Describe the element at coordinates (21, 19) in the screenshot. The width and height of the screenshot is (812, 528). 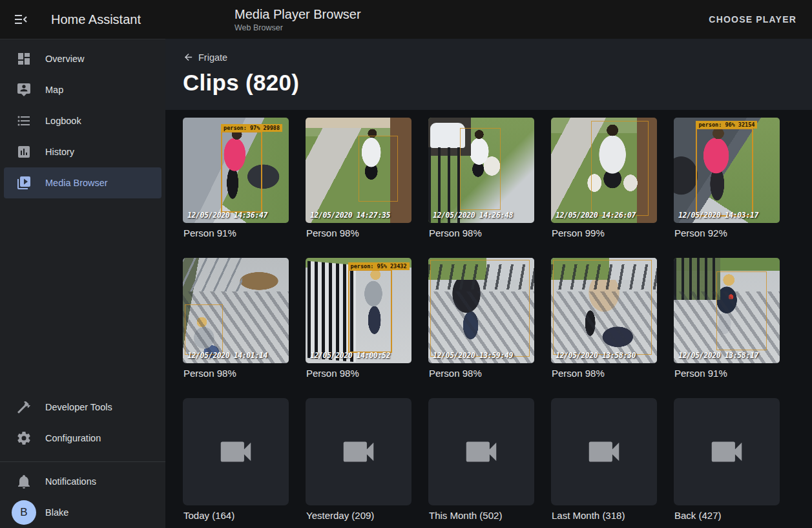
I see `sidebar-toggle-icon` at that location.